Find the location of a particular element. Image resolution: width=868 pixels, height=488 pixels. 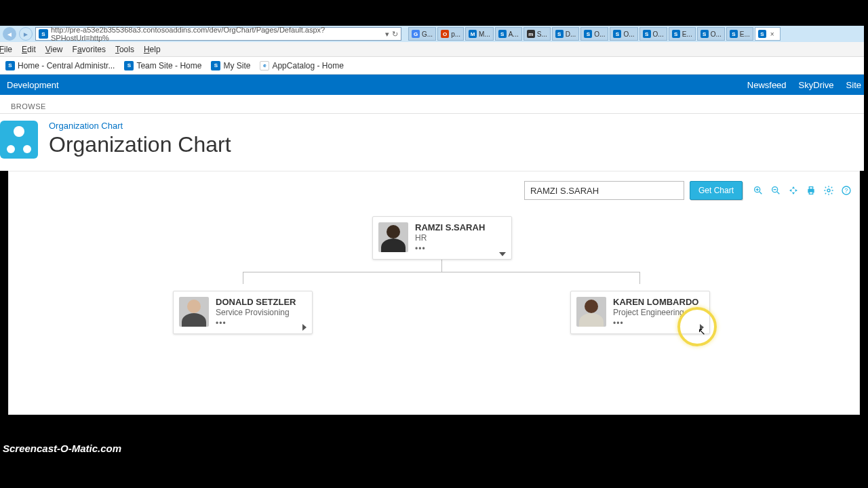

ribbon-tab-browse: BROWSE is located at coordinates (28, 106).